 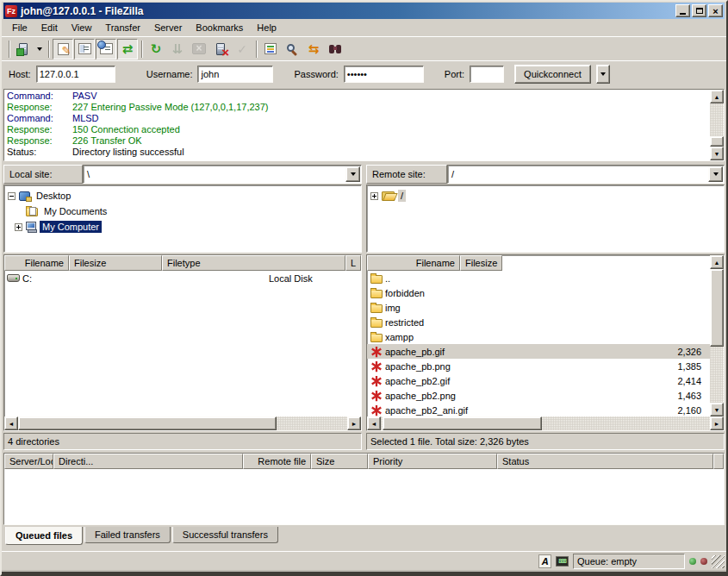 I want to click on file-row: C: Local Disk, so click(x=183, y=278).